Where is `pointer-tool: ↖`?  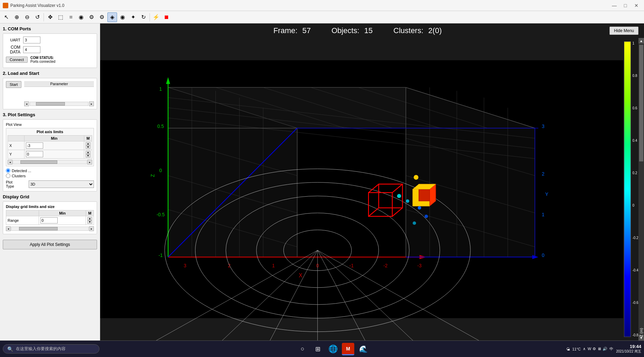
pointer-tool: ↖ is located at coordinates (6, 17).